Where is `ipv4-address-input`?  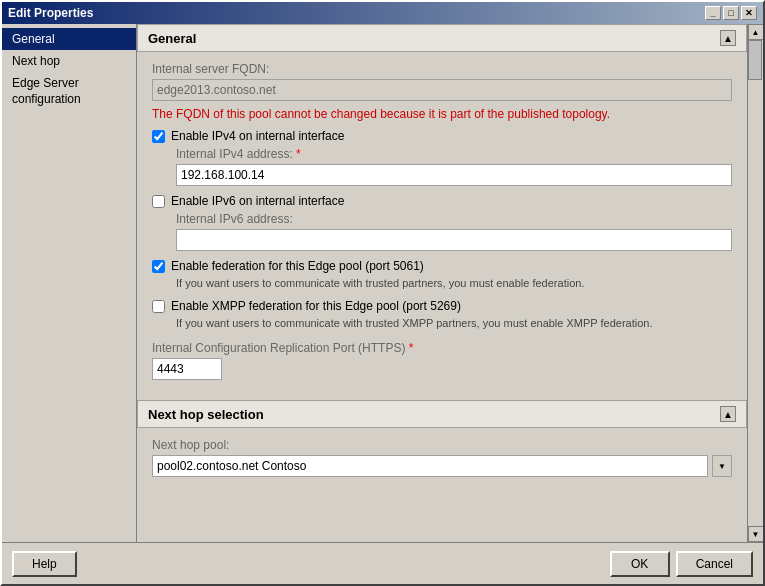
ipv4-address-input is located at coordinates (454, 175).